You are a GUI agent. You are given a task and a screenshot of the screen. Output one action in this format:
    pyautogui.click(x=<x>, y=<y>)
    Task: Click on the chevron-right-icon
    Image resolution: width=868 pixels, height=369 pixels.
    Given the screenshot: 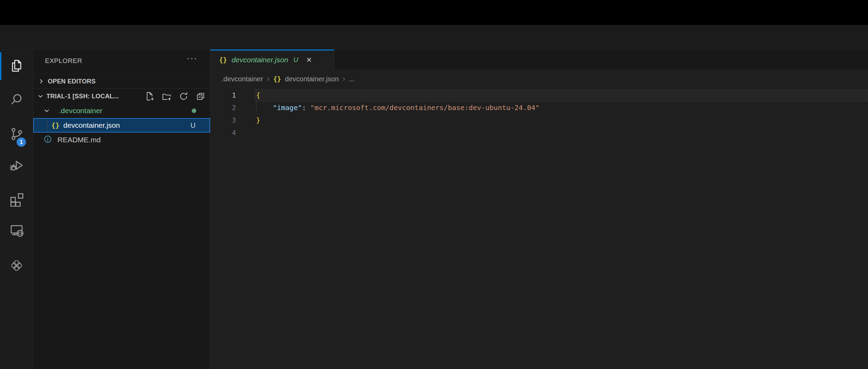 What is the action you would take?
    pyautogui.click(x=41, y=81)
    